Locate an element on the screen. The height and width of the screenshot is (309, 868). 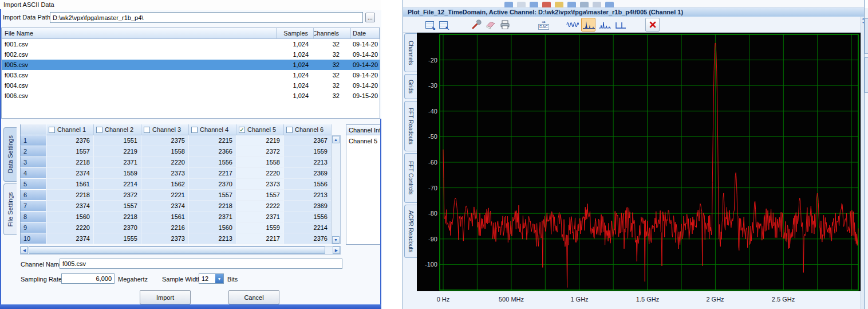
scroll-right-icon: ▶ is located at coordinates (337, 250).